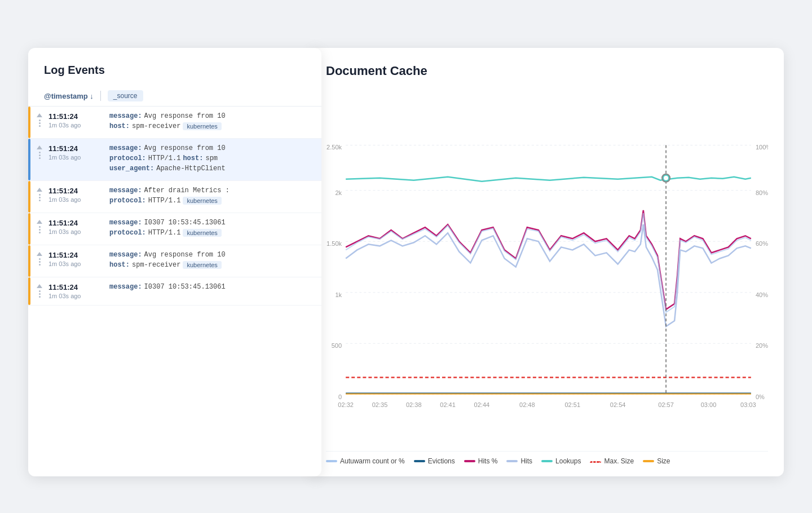 The height and width of the screenshot is (513, 812). What do you see at coordinates (488, 461) in the screenshot?
I see `legend-label: Hits %` at bounding box center [488, 461].